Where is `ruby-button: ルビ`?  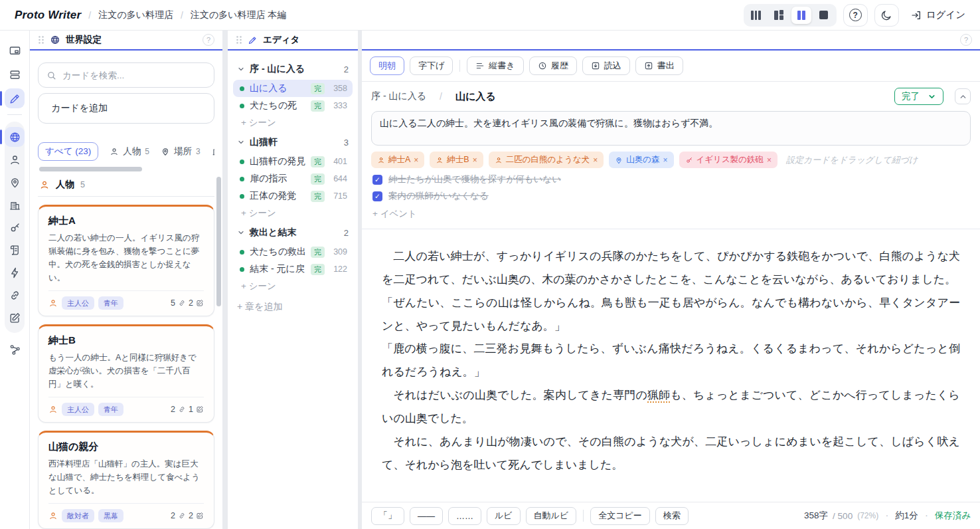
ruby-button: ルビ is located at coordinates (503, 516).